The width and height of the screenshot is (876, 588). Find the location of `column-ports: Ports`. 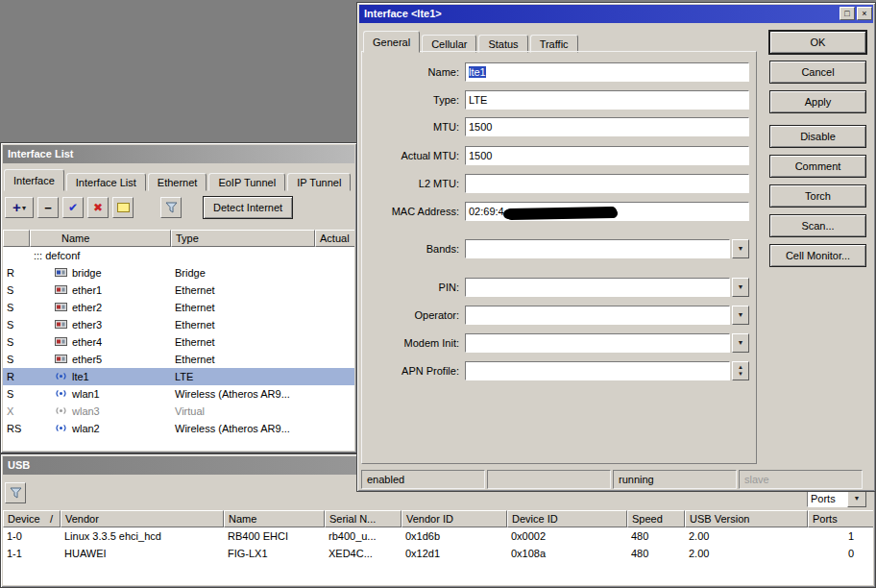

column-ports: Ports is located at coordinates (840, 519).